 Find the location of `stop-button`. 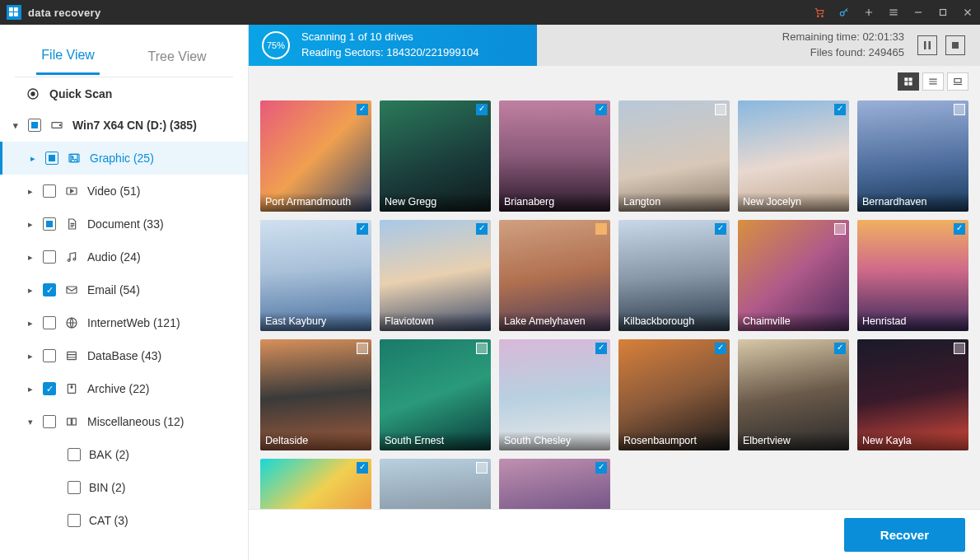

stop-button is located at coordinates (955, 45).